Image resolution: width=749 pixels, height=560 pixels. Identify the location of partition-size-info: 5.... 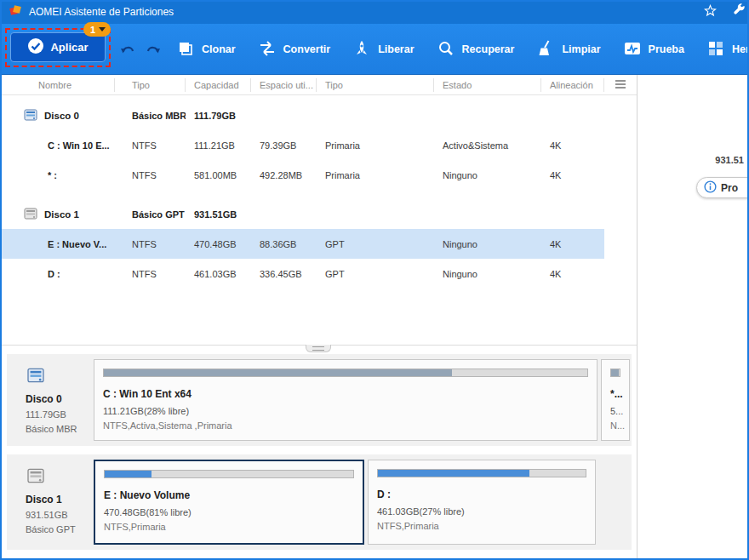
(615, 411).